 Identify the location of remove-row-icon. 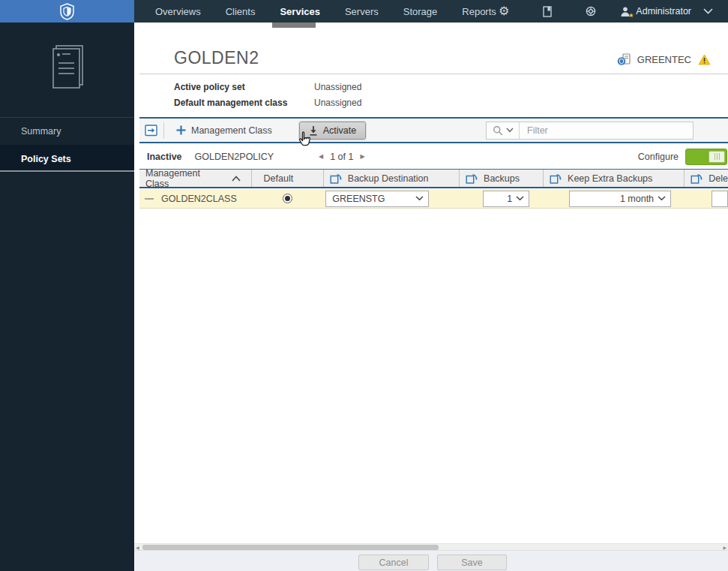
(149, 199).